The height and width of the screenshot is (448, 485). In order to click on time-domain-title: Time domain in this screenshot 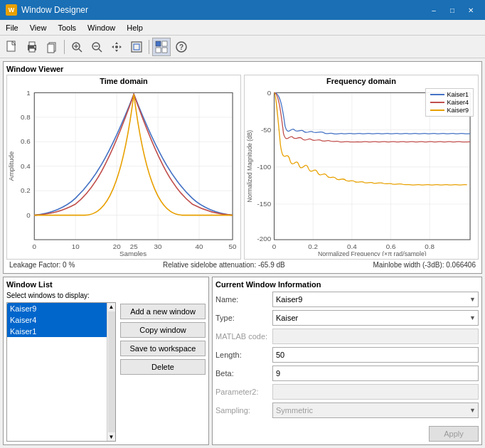, I will do `click(124, 80)`.